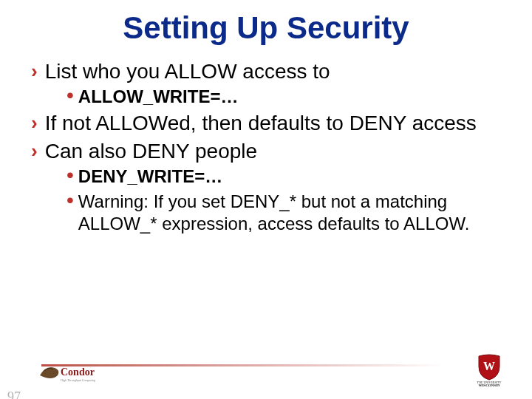 This screenshot has width=532, height=399. I want to click on bullet-3-text: Can also DENY people, so click(151, 151).